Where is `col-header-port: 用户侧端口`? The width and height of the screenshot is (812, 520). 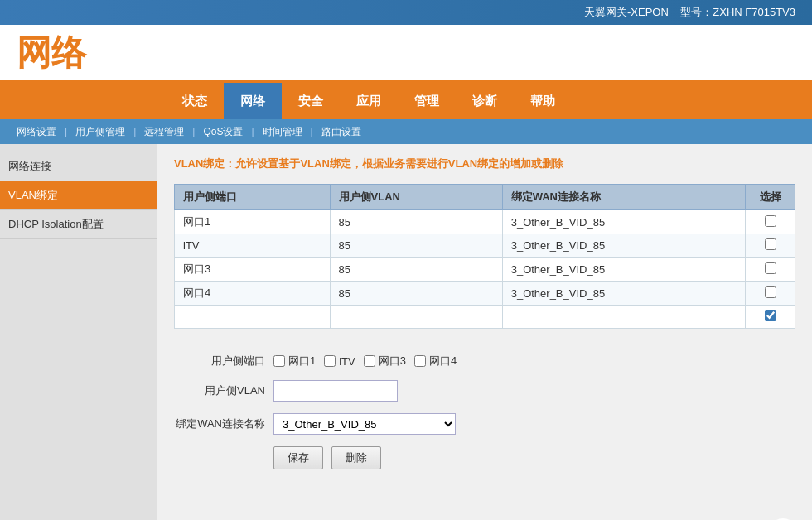 col-header-port: 用户侧端口 is located at coordinates (253, 197).